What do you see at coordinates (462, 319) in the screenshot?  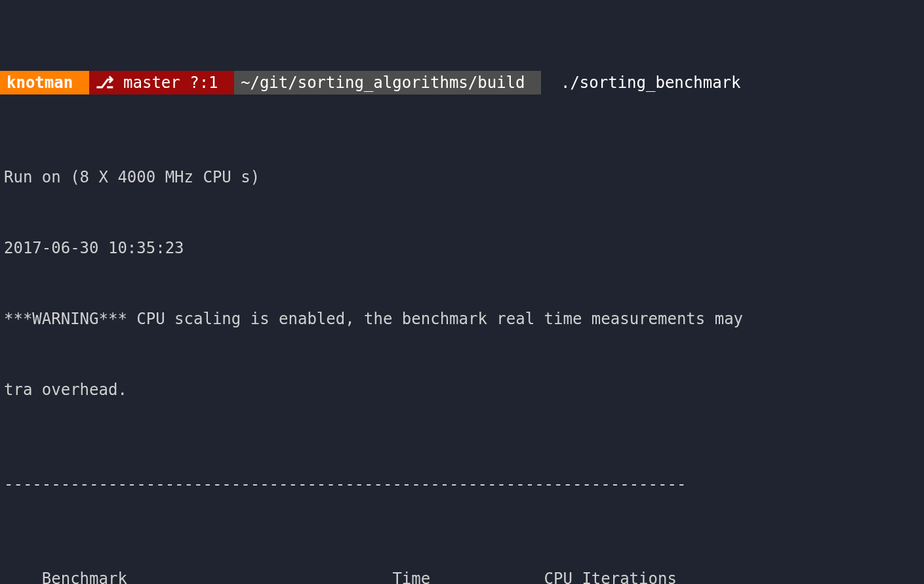 I see `warning-line-1: ***WARNING*** CPU scaling is enabled, th…` at bounding box center [462, 319].